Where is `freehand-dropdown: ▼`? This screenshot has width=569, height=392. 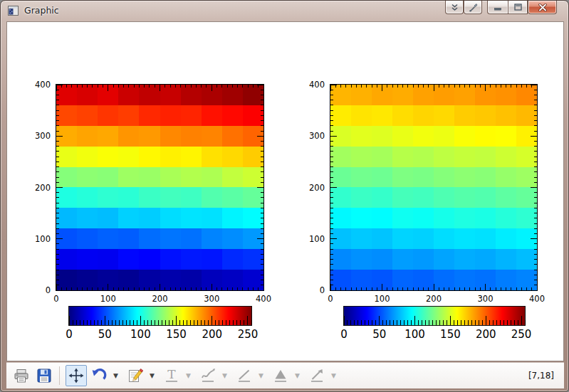 freehand-dropdown: ▼ is located at coordinates (225, 376).